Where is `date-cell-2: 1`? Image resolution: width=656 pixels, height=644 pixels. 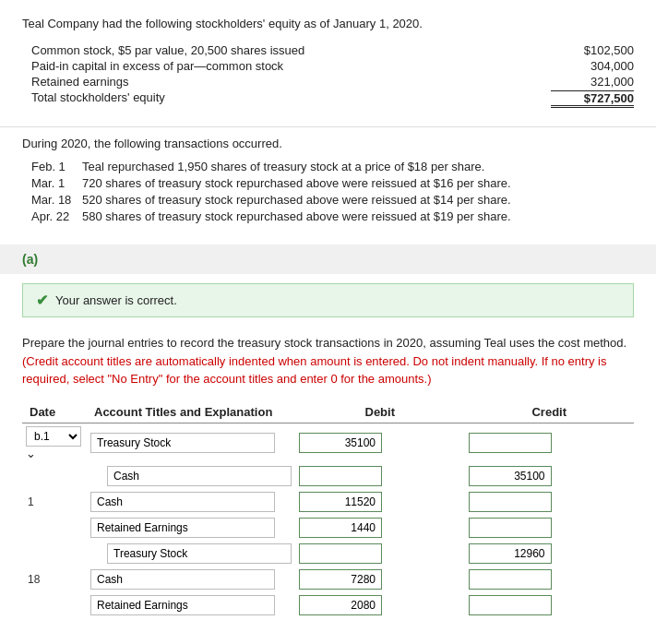
date-cell-2: 1 is located at coordinates (54, 502).